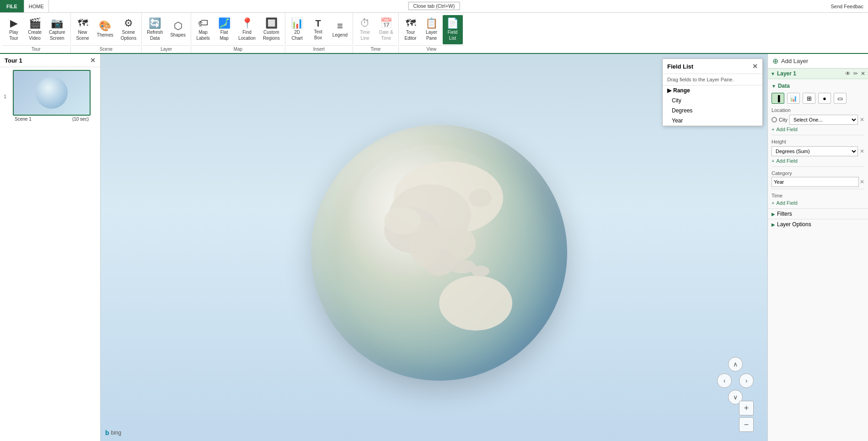 The image size is (868, 441). Describe the element at coordinates (783, 120) in the screenshot. I see `location-field-value: City` at that location.